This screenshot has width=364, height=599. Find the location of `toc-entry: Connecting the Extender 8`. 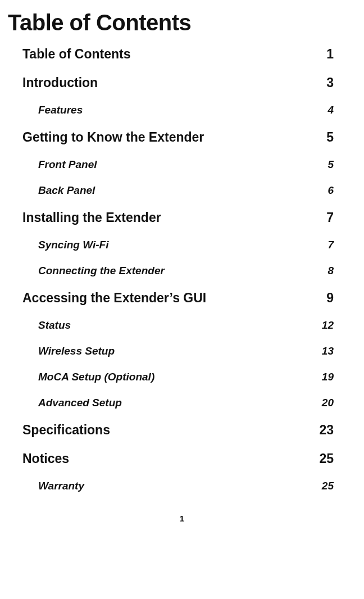

toc-entry: Connecting the Extender 8 is located at coordinates (178, 271).